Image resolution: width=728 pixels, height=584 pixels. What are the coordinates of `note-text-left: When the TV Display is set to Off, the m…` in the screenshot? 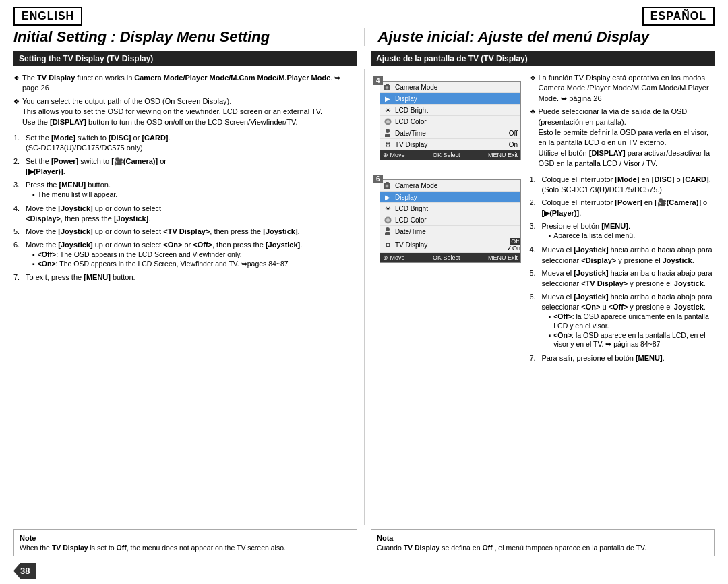 It's located at (185, 548).